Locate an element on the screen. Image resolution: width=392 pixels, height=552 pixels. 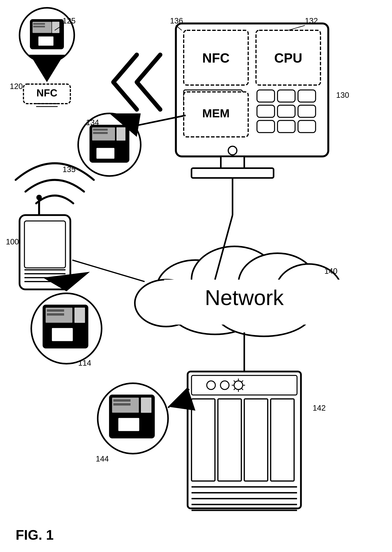
cpu-label: CPU is located at coordinates (288, 58).